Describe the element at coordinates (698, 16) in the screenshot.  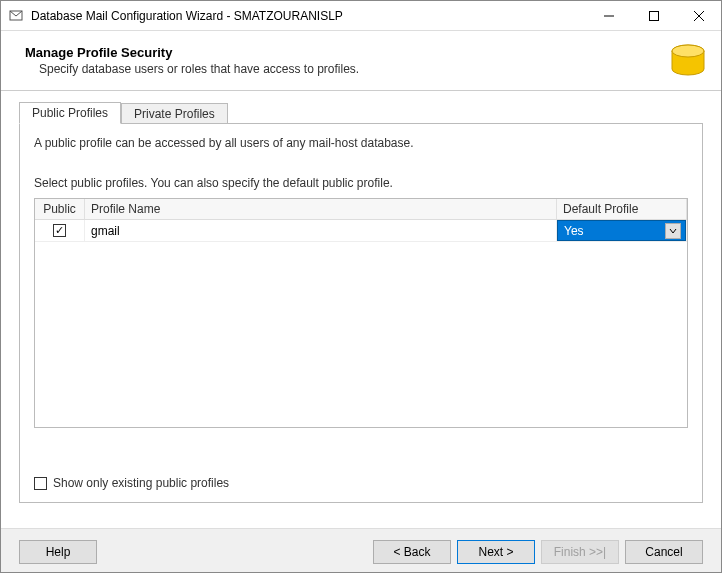
I see `close-button` at that location.